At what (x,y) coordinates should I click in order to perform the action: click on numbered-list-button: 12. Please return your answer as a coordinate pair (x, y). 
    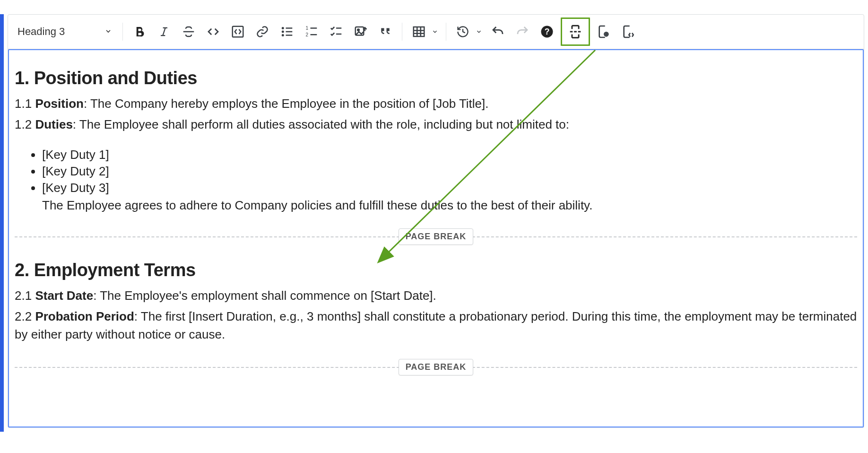
    Looking at the image, I should click on (312, 32).